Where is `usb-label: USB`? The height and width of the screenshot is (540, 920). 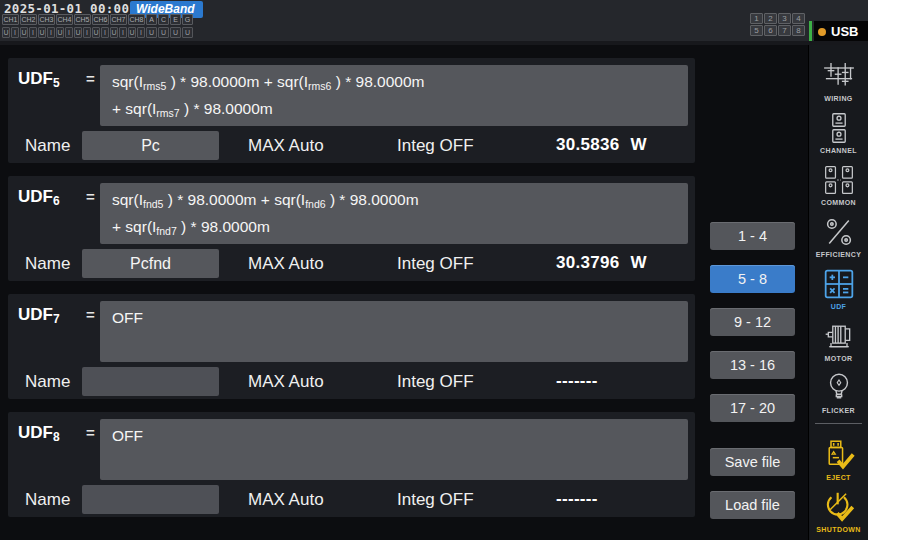
usb-label: USB is located at coordinates (844, 32).